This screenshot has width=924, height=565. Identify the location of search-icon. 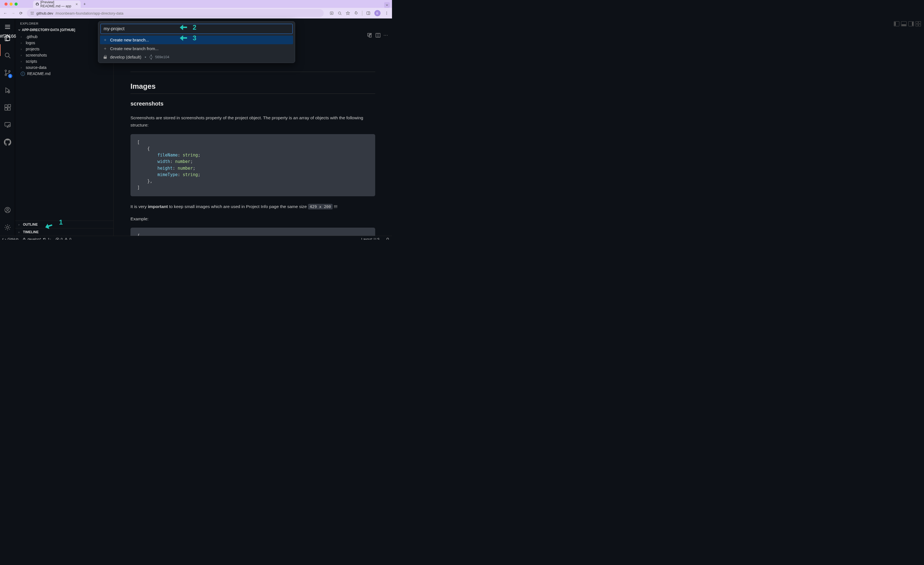
(8, 55).